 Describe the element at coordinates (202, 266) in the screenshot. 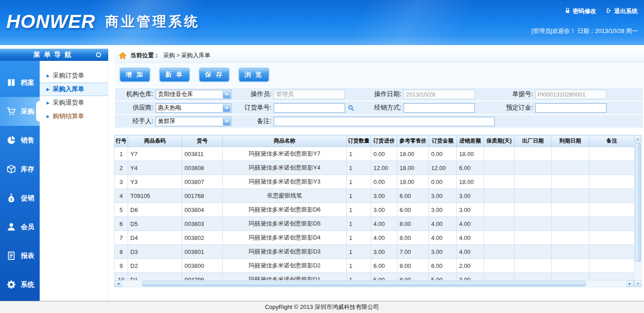

I see `table-cell: 003800` at that location.